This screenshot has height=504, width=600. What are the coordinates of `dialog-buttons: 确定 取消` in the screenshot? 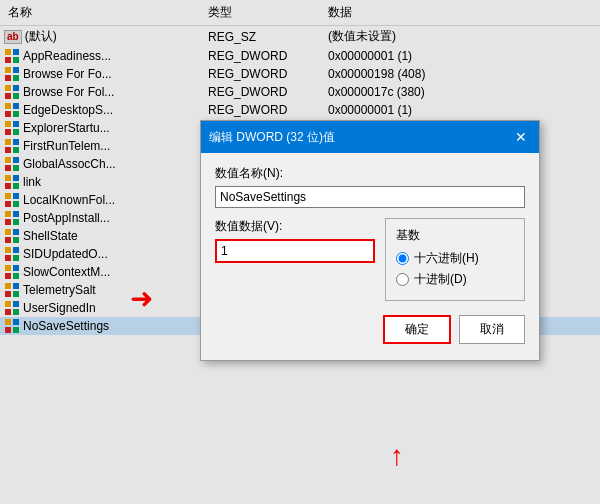 It's located at (370, 332).